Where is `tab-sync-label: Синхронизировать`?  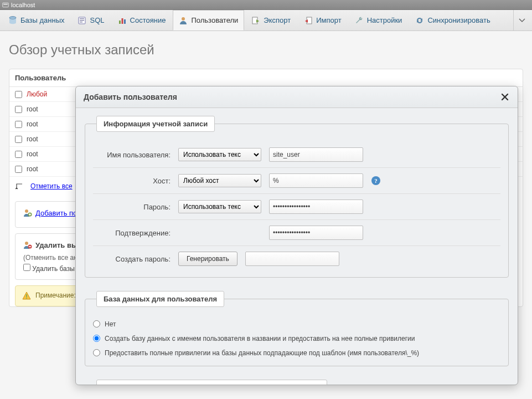
tab-sync-label: Синхронизировать is located at coordinates (458, 20).